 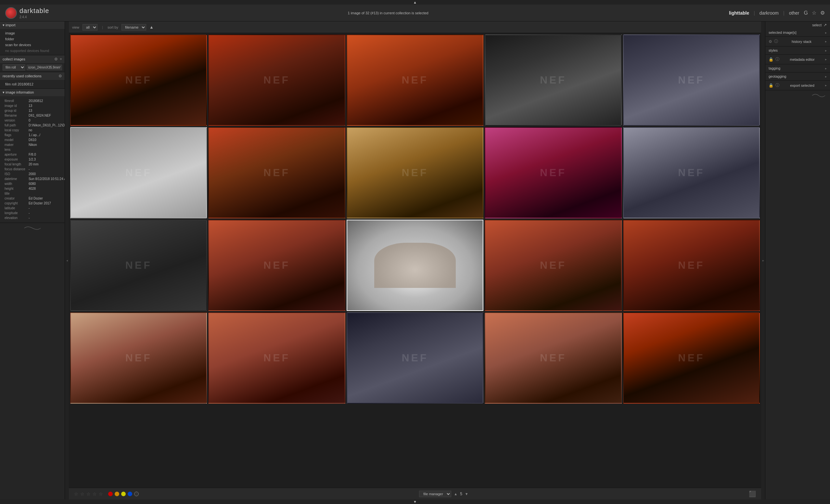 I want to click on recently-item-1: film roll 20180812, so click(x=32, y=84).